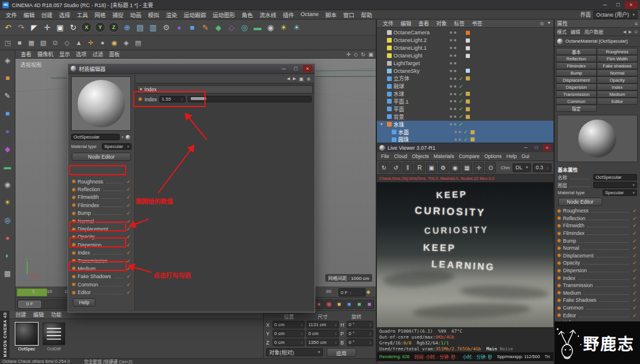 The image size is (640, 364). What do you see at coordinates (597, 211) in the screenshot?
I see `property-row: Roughness ✓` at bounding box center [597, 211].